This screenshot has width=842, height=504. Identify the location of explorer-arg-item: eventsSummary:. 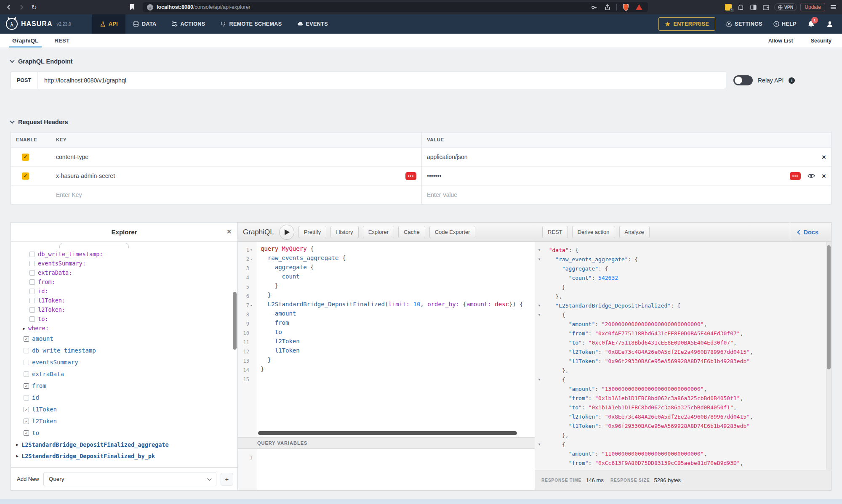
(124, 263).